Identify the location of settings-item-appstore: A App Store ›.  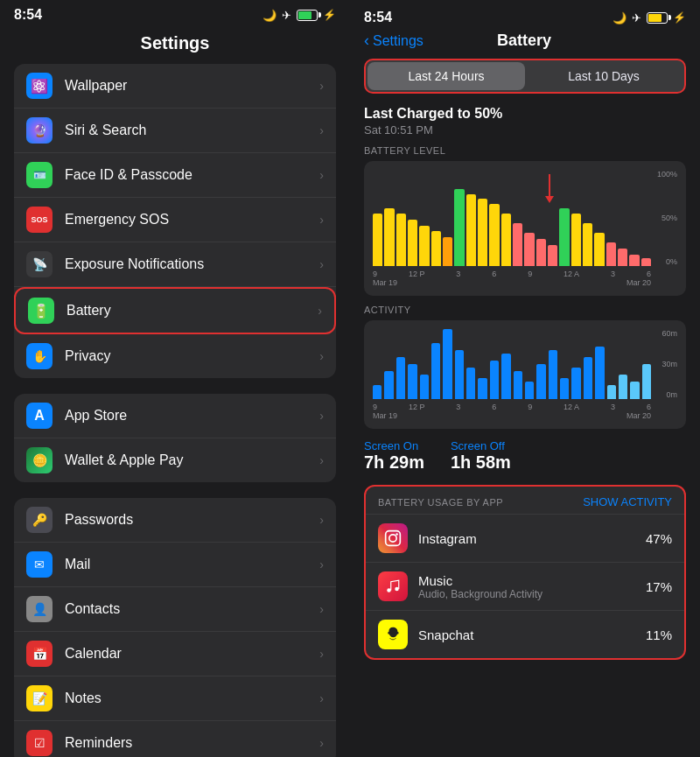
(175, 417).